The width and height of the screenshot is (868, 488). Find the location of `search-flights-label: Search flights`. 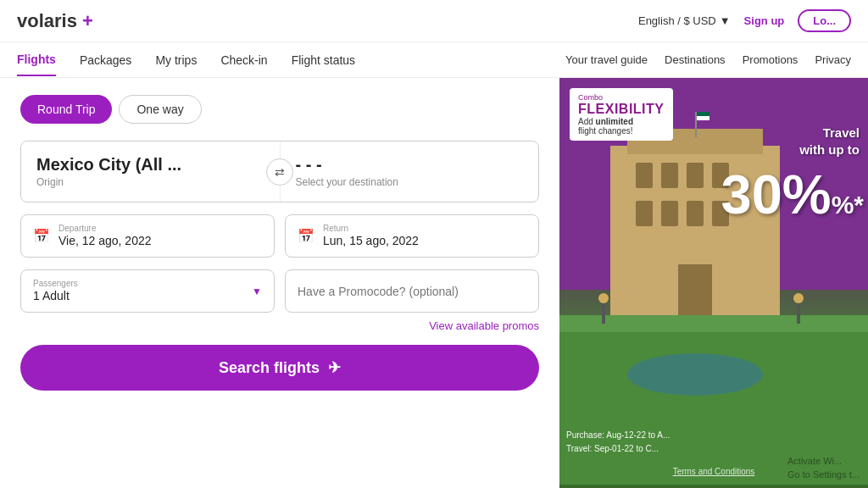

search-flights-label: Search flights is located at coordinates (270, 368).